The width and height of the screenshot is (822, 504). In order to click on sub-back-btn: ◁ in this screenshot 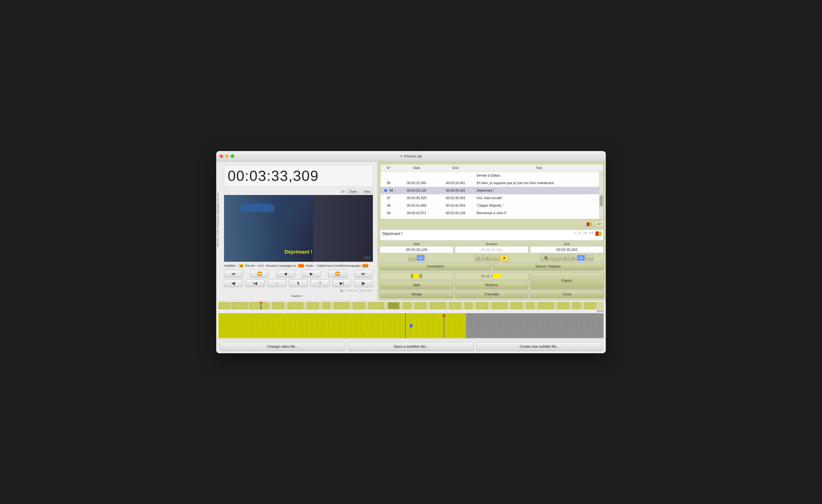, I will do `click(487, 258)`.